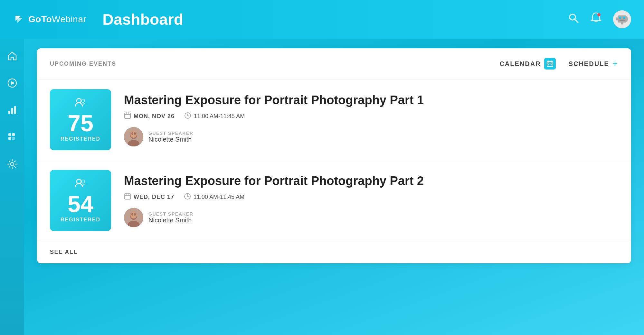 The image size is (644, 335). Describe the element at coordinates (171, 133) in the screenshot. I see `speaker-role-1: GUEST SPEAKER` at that location.